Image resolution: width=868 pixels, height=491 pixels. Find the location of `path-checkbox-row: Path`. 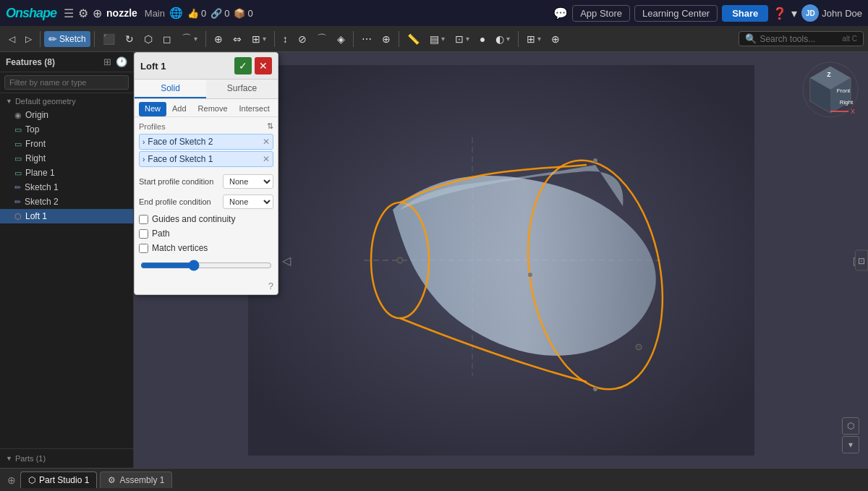

path-checkbox-row: Path is located at coordinates (206, 234).